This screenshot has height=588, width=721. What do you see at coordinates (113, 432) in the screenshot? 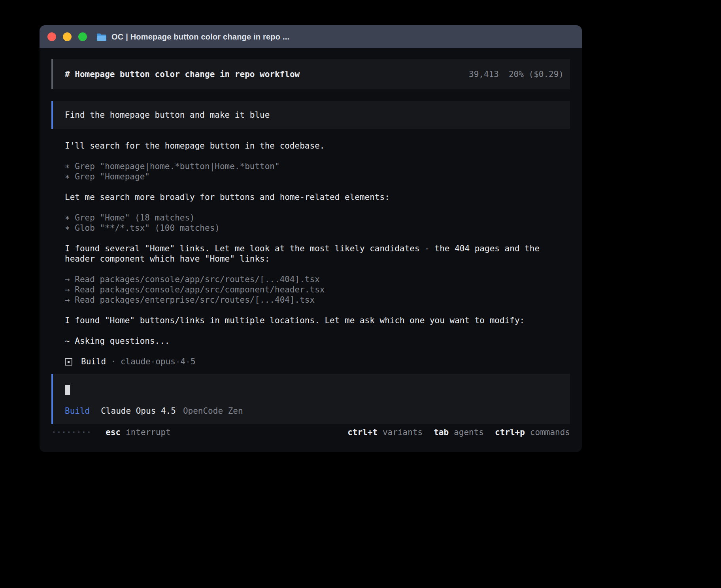
I see `esc-key: esc` at bounding box center [113, 432].